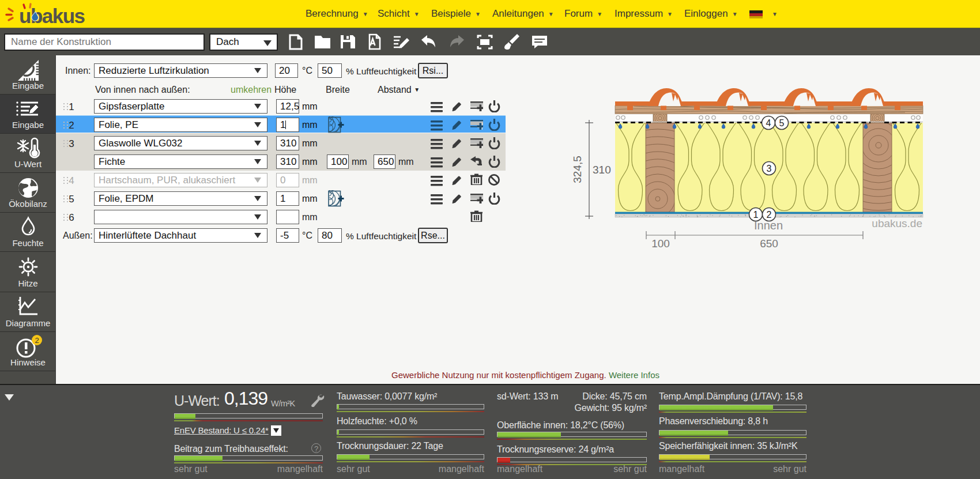 The height and width of the screenshot is (479, 980). Describe the element at coordinates (897, 224) in the screenshot. I see `svg-text: ubakus.de` at that location.